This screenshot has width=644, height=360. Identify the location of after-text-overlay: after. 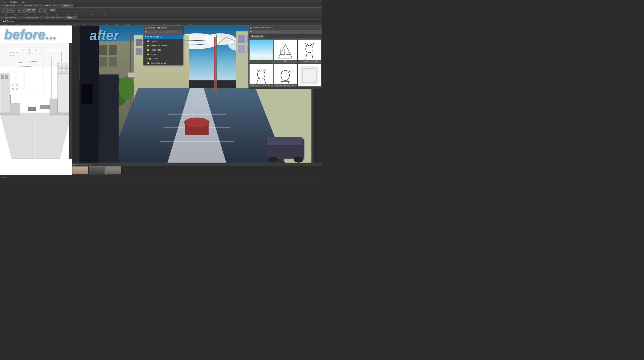
(104, 35).